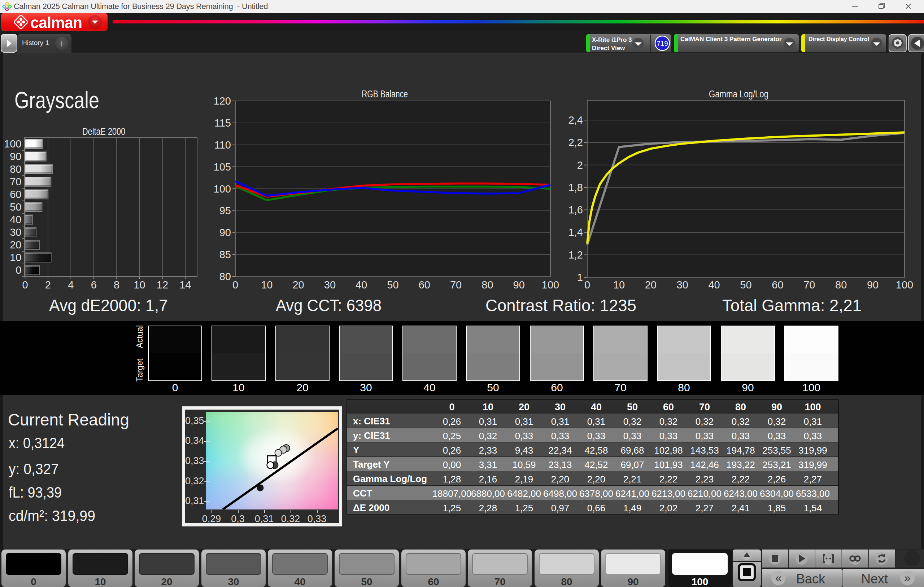 This screenshot has width=924, height=587. What do you see at coordinates (35, 492) in the screenshot?
I see `svg-text: fL: 93,39` at bounding box center [35, 492].